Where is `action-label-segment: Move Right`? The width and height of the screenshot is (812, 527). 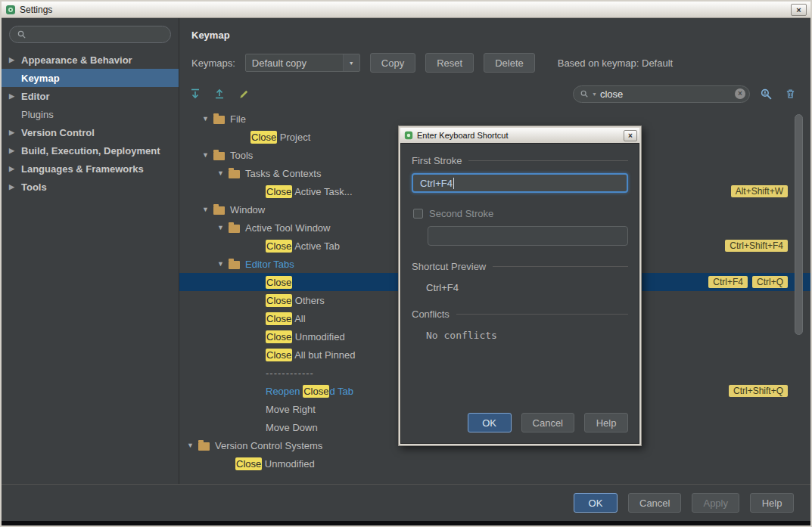
action-label-segment: Move Right is located at coordinates (291, 410).